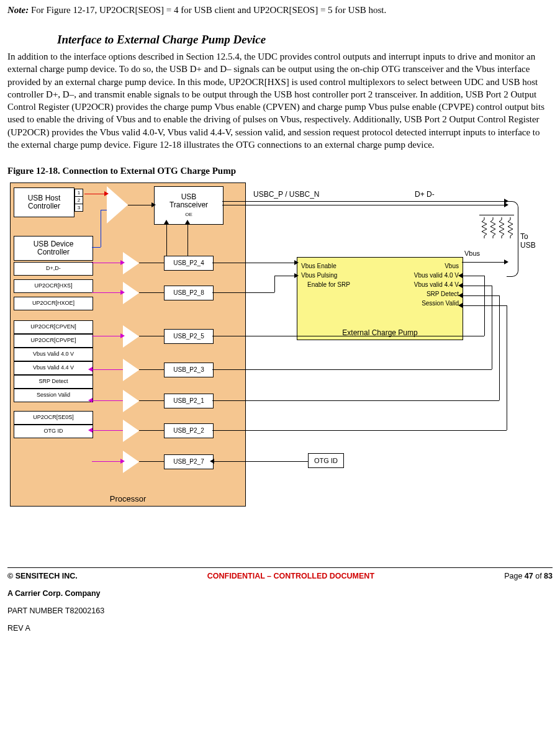  Describe the element at coordinates (53, 368) in the screenshot. I see `reg-vbus44: Vbus Valid 4.4 V` at that location.